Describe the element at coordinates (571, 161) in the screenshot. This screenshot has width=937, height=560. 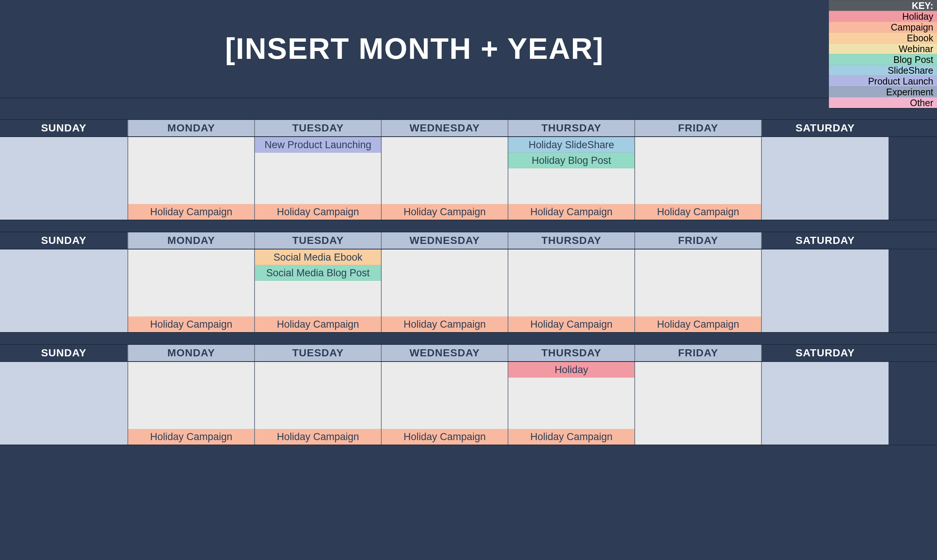
I see `calendar-event: Holiday Blog Post` at that location.